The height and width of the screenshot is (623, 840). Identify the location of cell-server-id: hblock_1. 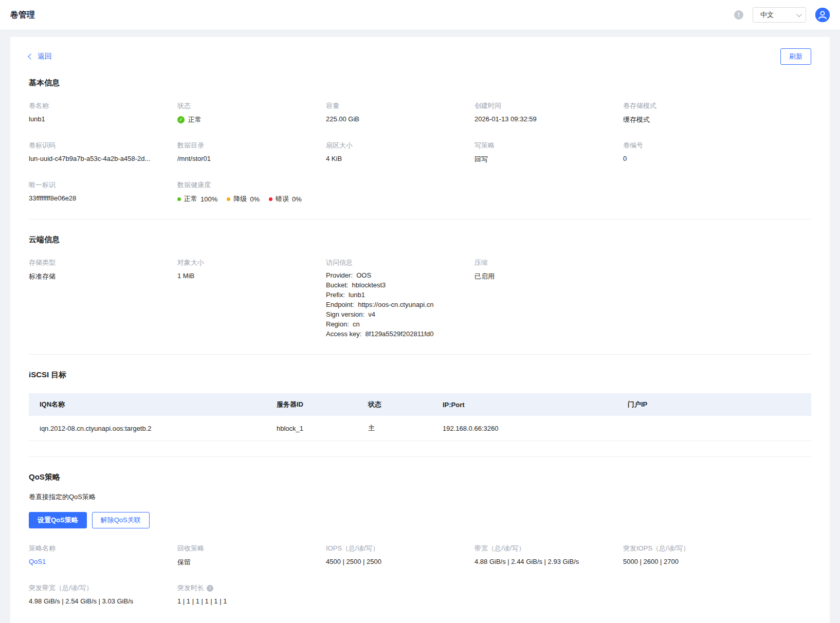
(318, 429).